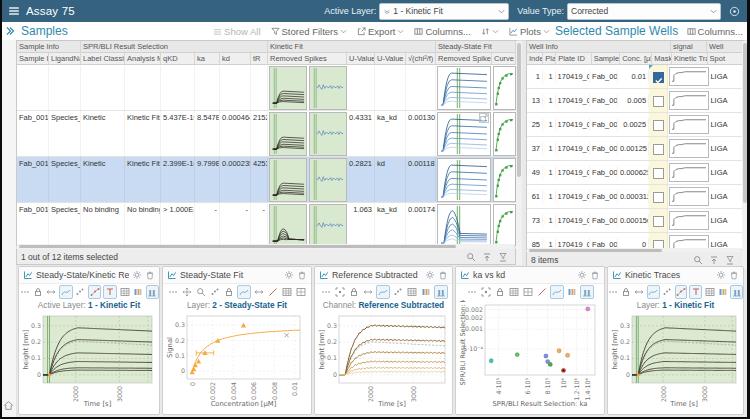  What do you see at coordinates (636, 59) in the screenshot?
I see `column-header: Conc. [µM]` at bounding box center [636, 59].